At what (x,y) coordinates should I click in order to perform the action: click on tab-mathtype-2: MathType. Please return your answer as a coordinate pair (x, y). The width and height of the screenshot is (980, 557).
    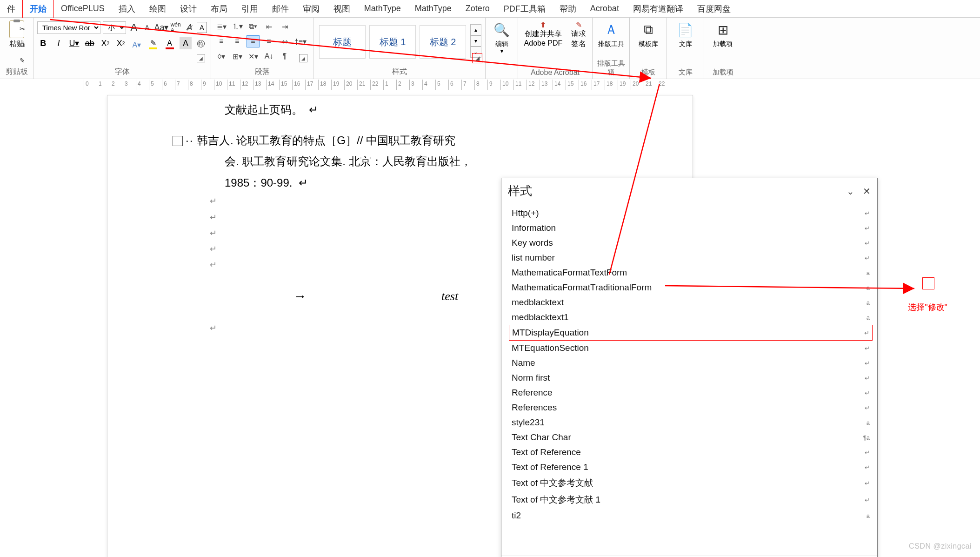
    Looking at the image, I should click on (433, 8).